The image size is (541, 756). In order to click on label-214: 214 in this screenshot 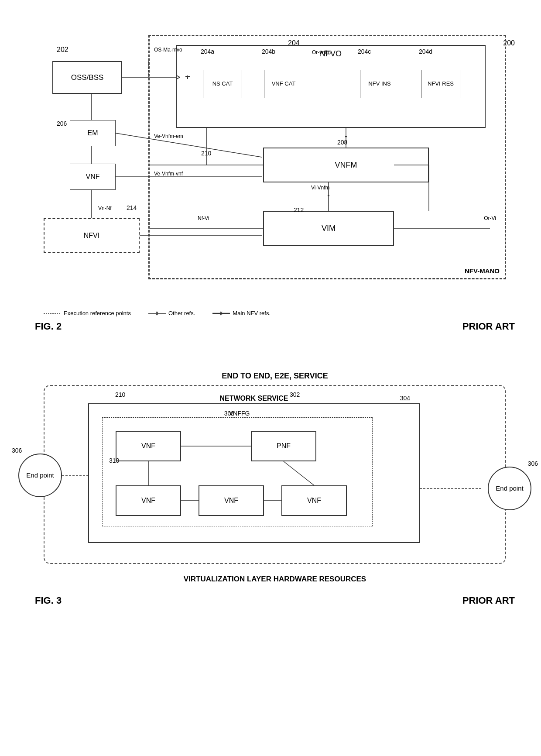, I will do `click(132, 208)`.